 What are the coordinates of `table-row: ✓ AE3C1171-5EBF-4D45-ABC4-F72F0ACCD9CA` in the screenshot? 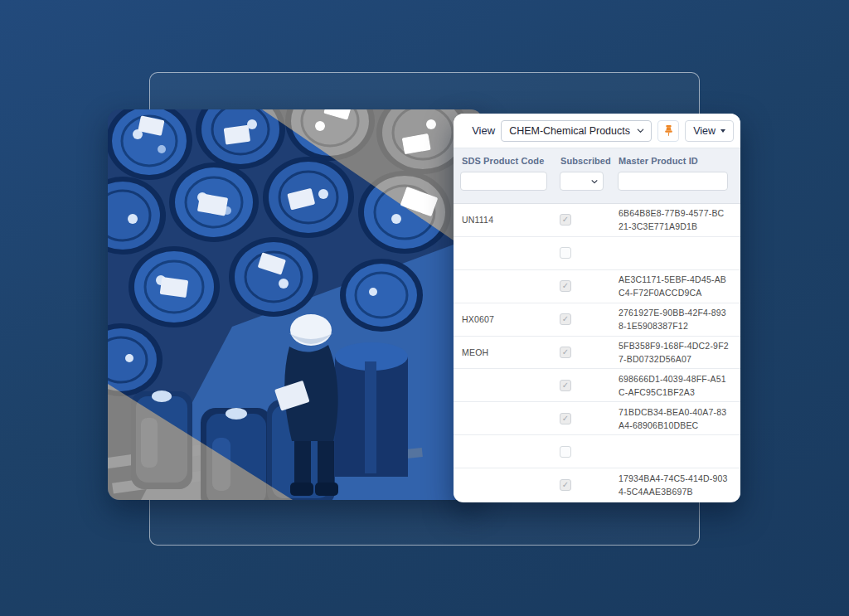 It's located at (597, 287).